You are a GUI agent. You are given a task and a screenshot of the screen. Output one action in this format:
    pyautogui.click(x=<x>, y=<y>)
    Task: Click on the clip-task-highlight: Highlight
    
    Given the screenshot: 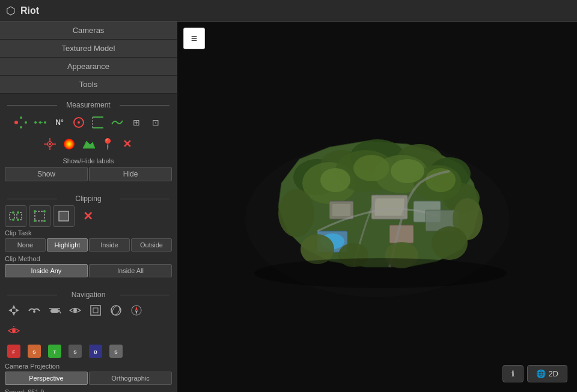 What is the action you would take?
    pyautogui.click(x=67, y=245)
    